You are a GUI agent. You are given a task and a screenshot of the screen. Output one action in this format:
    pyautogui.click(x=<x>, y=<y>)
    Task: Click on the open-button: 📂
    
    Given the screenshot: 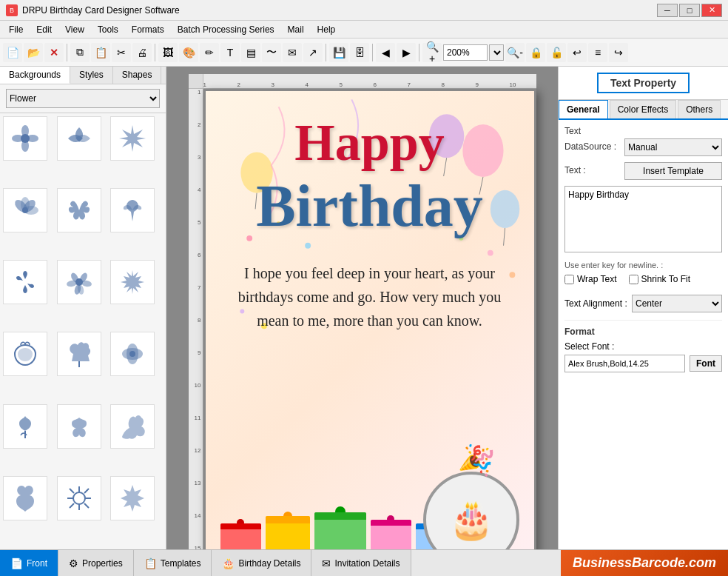 What is the action you would take?
    pyautogui.click(x=33, y=53)
    